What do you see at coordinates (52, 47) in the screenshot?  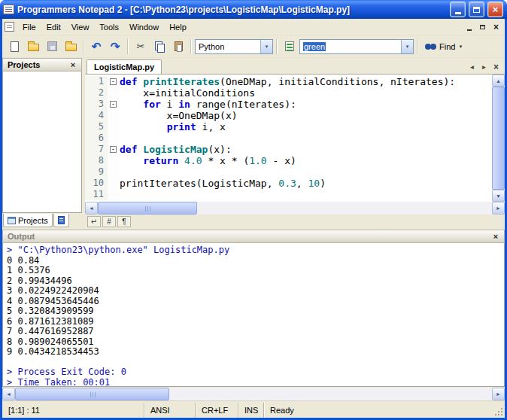 I see `save-button` at bounding box center [52, 47].